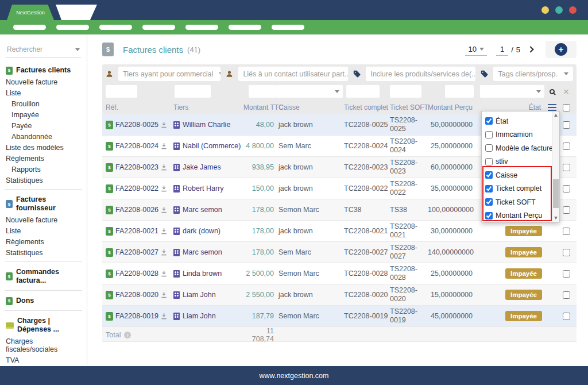 The width and height of the screenshot is (588, 385). I want to click on page-number-input: 1, so click(502, 49).